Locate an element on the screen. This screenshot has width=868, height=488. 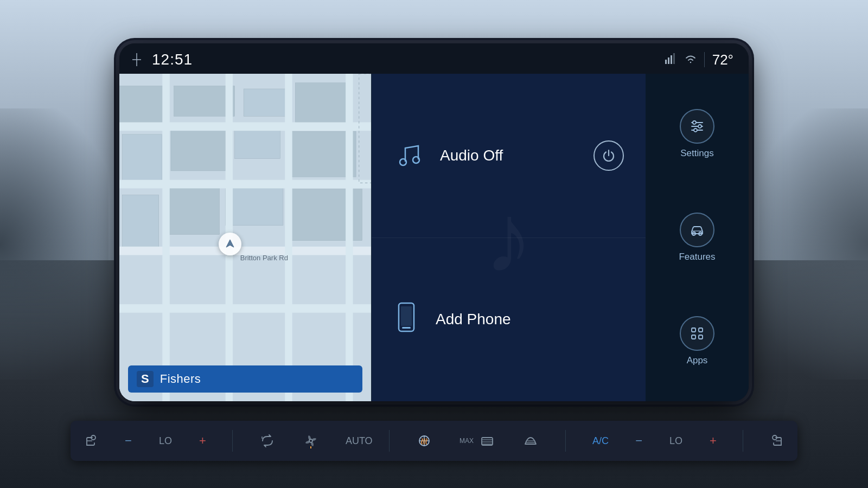
grid-icon is located at coordinates (697, 333).